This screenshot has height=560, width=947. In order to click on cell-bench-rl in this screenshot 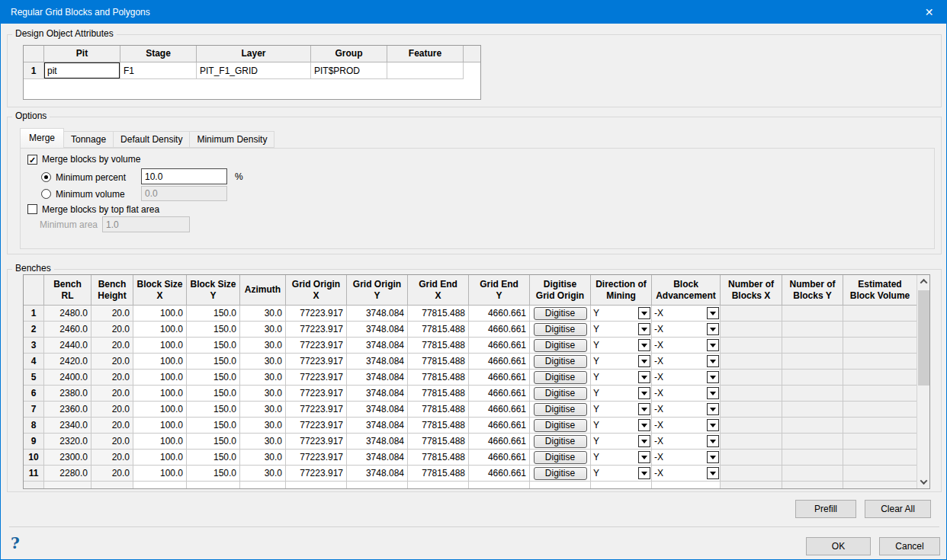, I will do `click(68, 485)`.